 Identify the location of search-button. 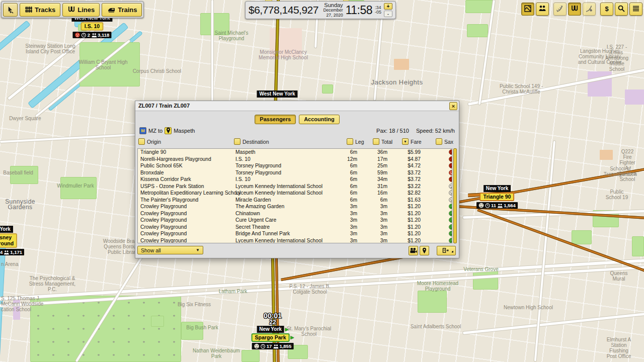
(621, 9).